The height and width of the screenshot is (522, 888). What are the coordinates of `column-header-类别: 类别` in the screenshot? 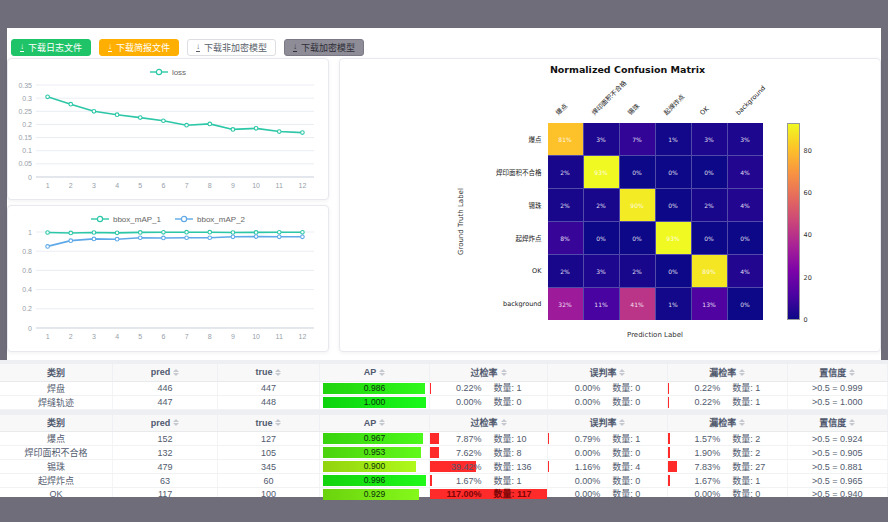 It's located at (56, 372).